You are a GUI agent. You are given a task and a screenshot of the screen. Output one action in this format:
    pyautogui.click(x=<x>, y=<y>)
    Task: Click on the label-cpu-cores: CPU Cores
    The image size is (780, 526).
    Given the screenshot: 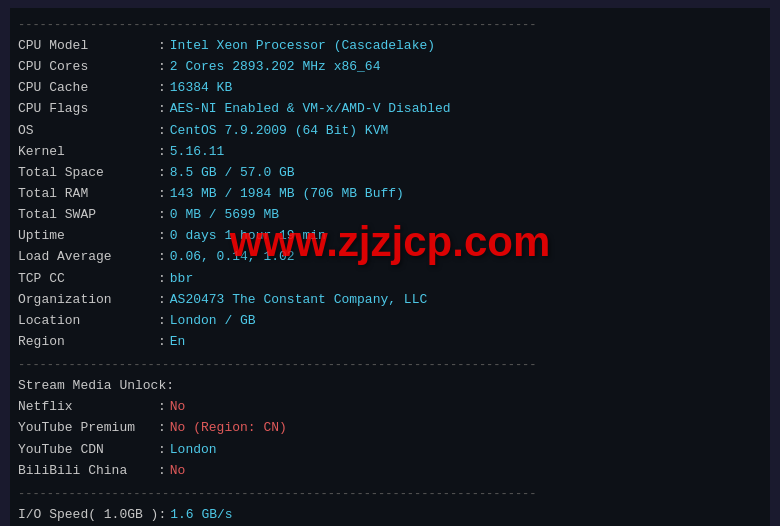 What is the action you would take?
    pyautogui.click(x=88, y=67)
    